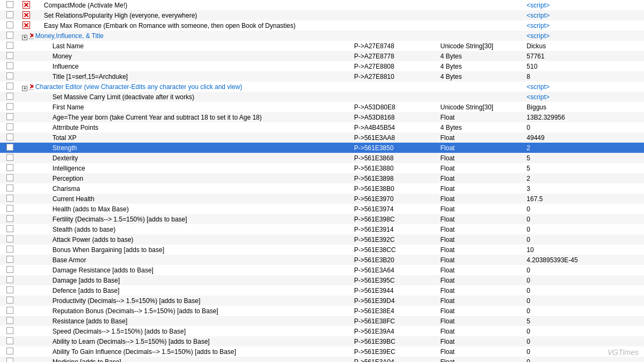 This screenshot has height=362, width=644. Describe the element at coordinates (322, 117) in the screenshot. I see `table-row: Age=The year born (take Current Year and…` at that location.